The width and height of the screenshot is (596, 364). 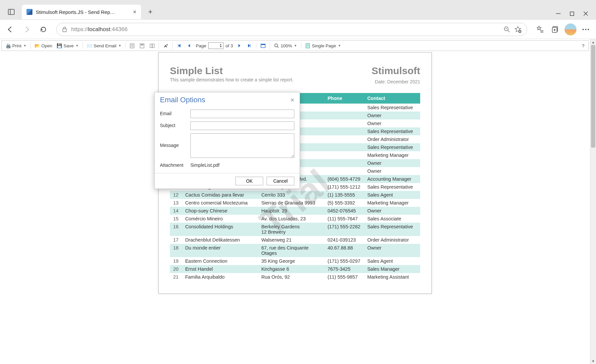 I want to click on resources-button, so click(x=152, y=46).